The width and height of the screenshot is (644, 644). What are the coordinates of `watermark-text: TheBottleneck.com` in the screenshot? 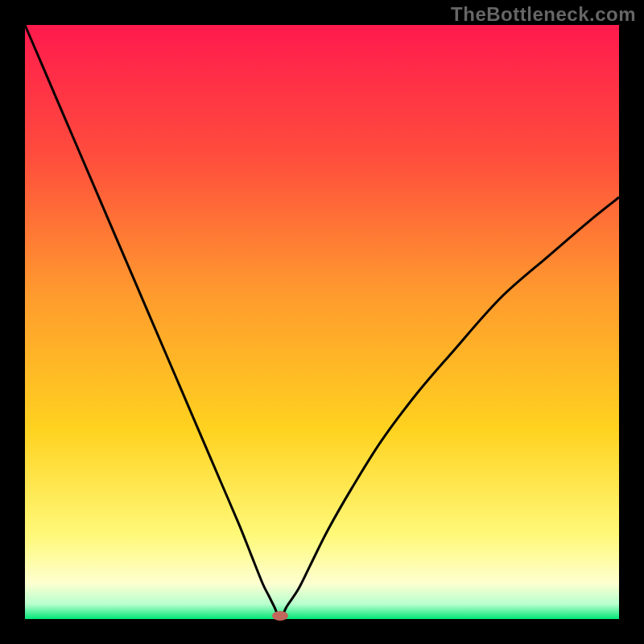 It's located at (543, 14).